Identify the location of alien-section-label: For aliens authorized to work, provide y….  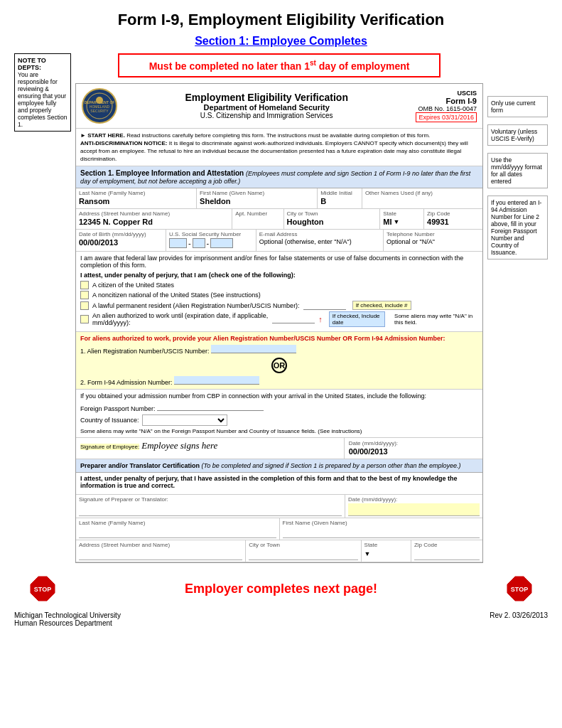
(263, 338).